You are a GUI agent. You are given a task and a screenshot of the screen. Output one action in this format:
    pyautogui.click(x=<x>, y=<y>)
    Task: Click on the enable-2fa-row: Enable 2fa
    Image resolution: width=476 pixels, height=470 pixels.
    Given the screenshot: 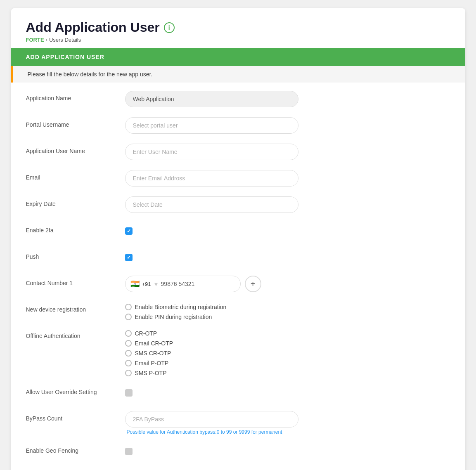 What is the action you would take?
    pyautogui.click(x=238, y=232)
    